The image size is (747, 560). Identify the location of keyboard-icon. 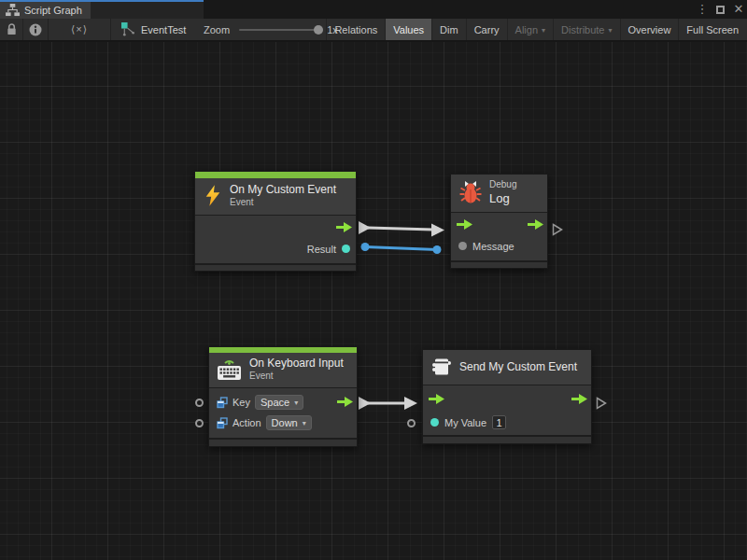
(230, 370).